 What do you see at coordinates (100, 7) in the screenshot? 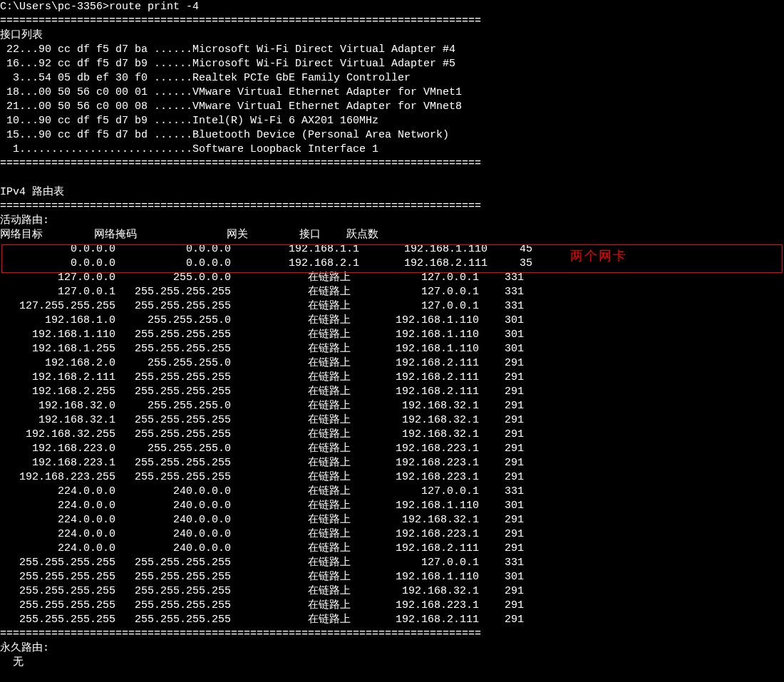
I see `prompt-line: C:\Users\pc-3356>route print -4` at bounding box center [100, 7].